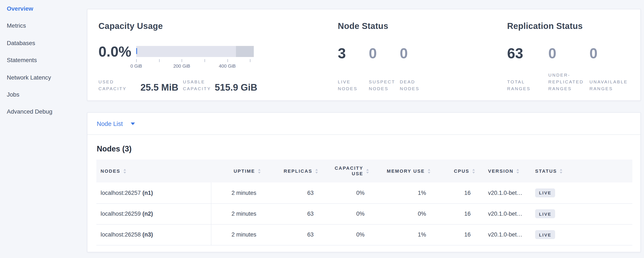 The image size is (644, 258). I want to click on suspect-nodes-stat: 0 SUSPECT NODES, so click(384, 69).